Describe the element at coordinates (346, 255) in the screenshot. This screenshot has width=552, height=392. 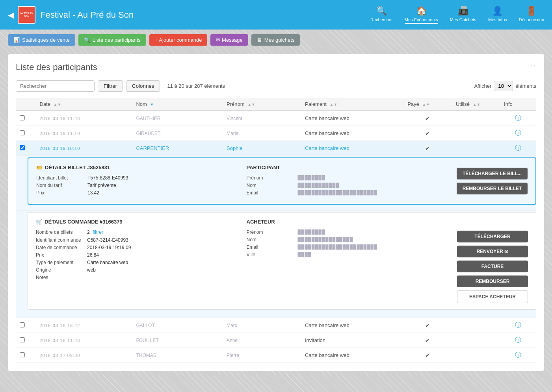
I see `acheteur-ville: Ville ████` at that location.